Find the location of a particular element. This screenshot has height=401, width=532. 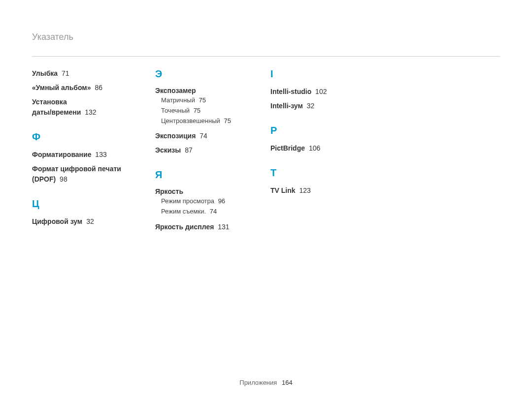

page-ref: 131 is located at coordinates (224, 227).